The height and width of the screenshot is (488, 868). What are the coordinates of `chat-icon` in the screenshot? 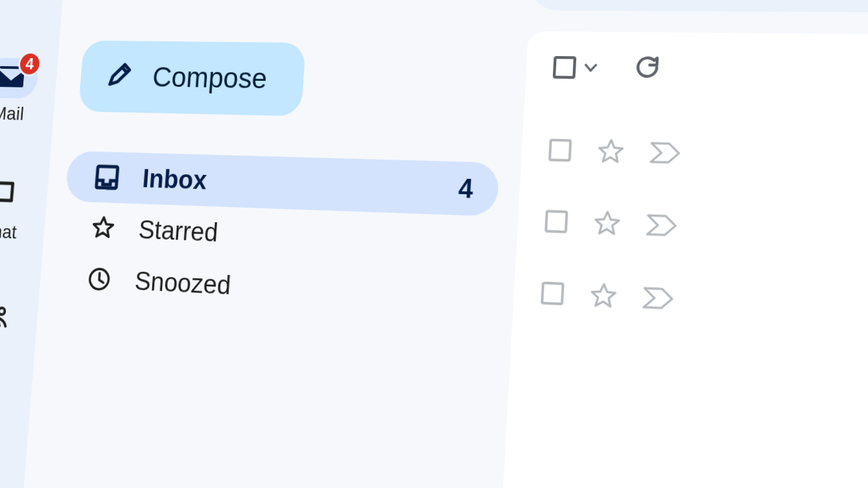 It's located at (8, 195).